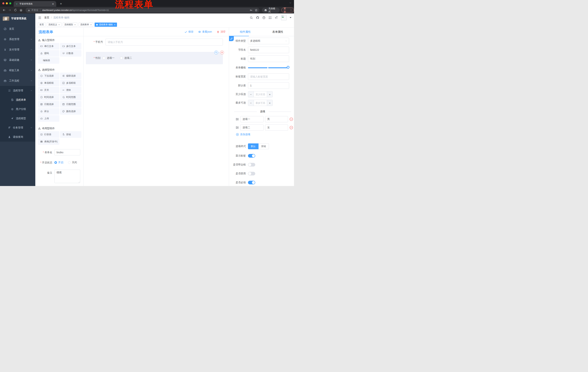 The height and width of the screenshot is (372, 588). Describe the element at coordinates (216, 53) in the screenshot. I see `copy-widget-button` at that location.